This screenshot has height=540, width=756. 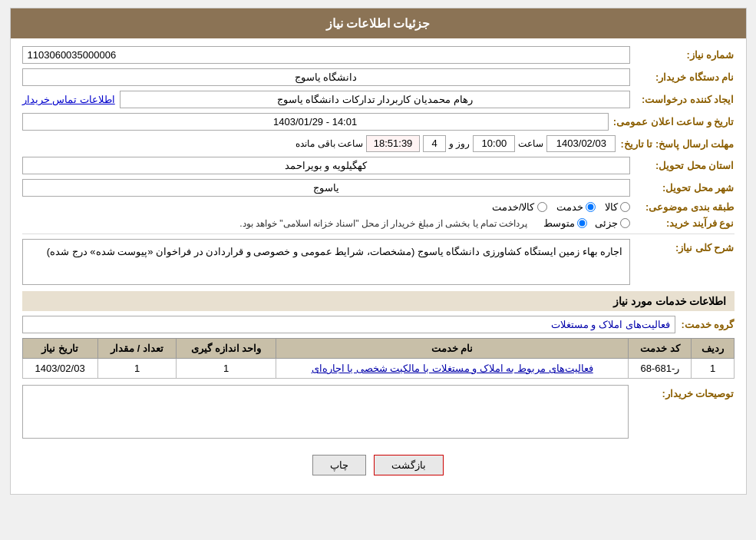 I want to click on print-button: چاپ, so click(x=339, y=465).